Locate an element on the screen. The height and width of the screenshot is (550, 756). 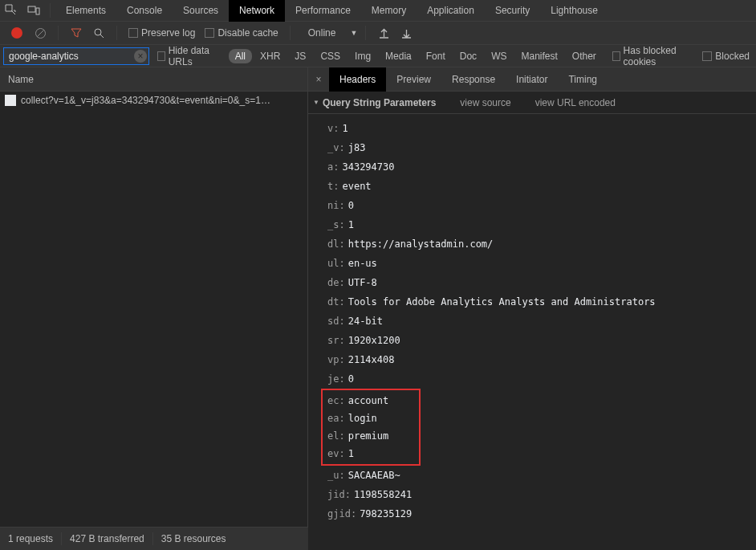
param-row-sr: sr:1920x1200 is located at coordinates (542, 340).